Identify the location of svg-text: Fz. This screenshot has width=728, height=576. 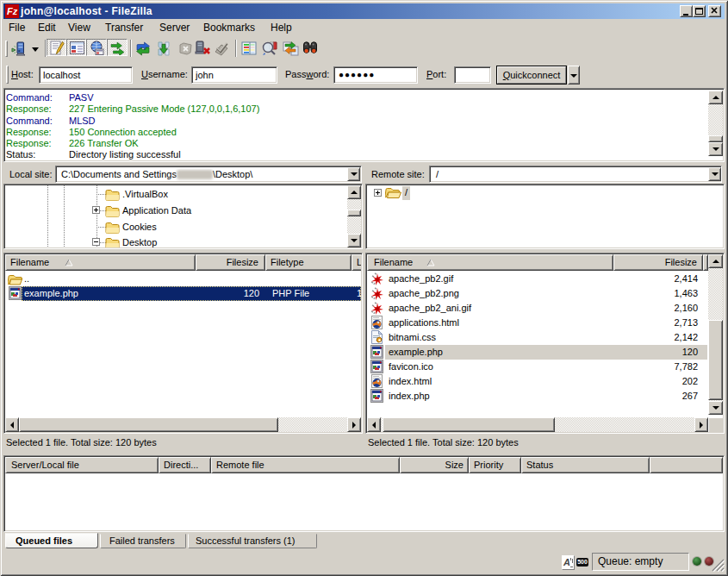
(12, 11).